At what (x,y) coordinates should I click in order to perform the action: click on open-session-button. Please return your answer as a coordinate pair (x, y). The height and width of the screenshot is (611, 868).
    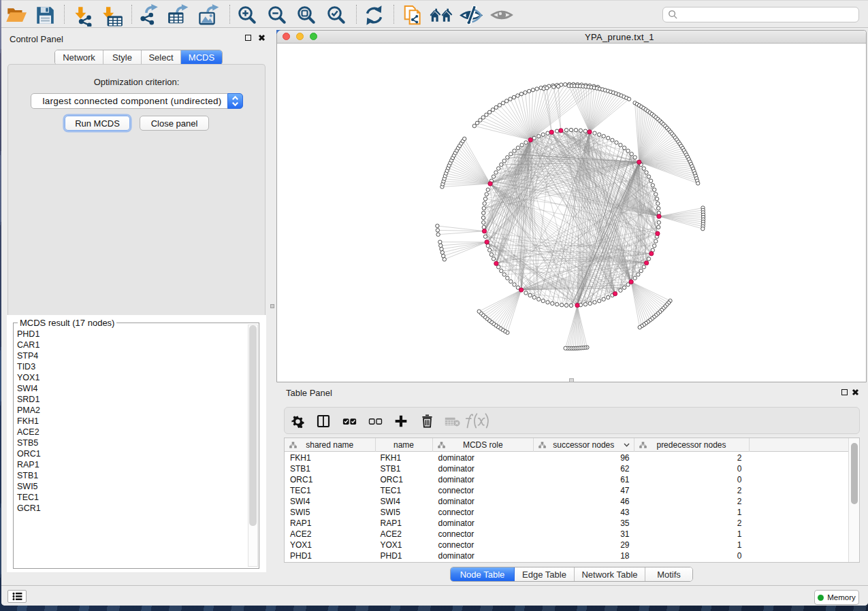
    Looking at the image, I should click on (16, 15).